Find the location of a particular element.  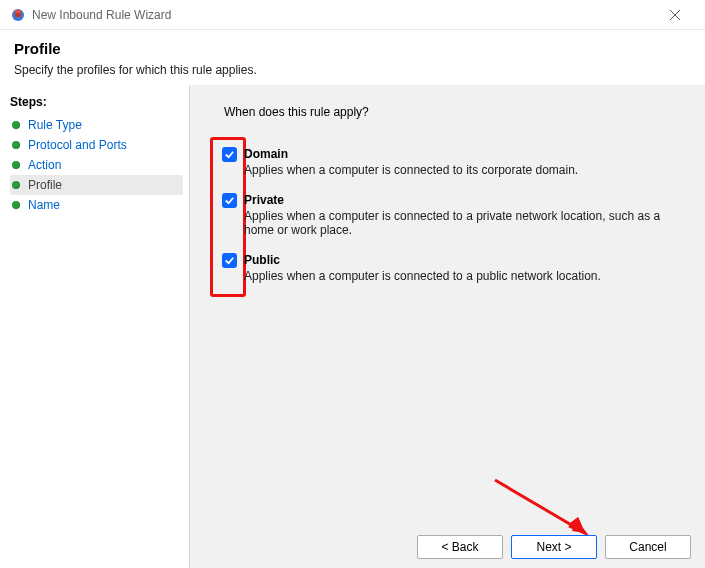

cancel-button: Cancel is located at coordinates (648, 547).